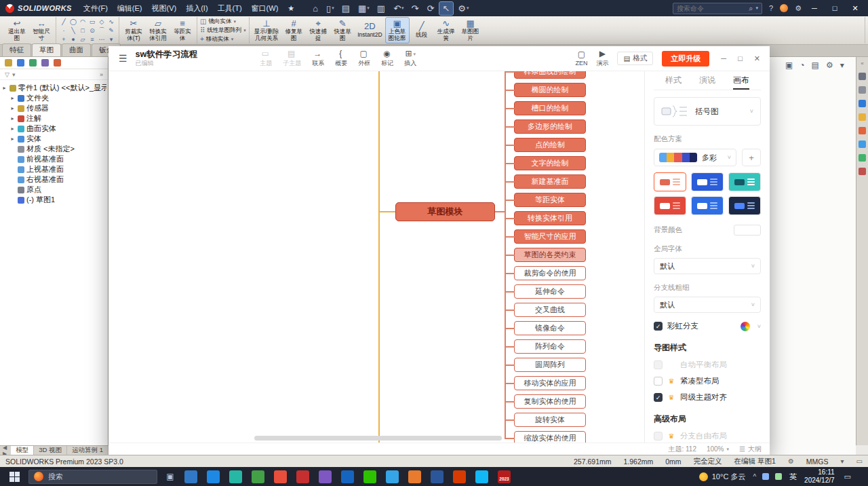  I want to click on subtopic-node: 转换实体引用, so click(550, 219).